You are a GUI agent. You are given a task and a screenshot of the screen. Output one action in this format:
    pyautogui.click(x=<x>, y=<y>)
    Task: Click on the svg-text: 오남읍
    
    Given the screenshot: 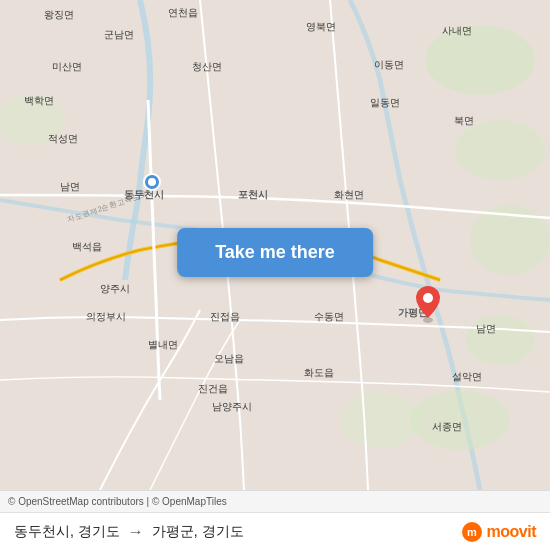 What is the action you would take?
    pyautogui.click(x=229, y=358)
    